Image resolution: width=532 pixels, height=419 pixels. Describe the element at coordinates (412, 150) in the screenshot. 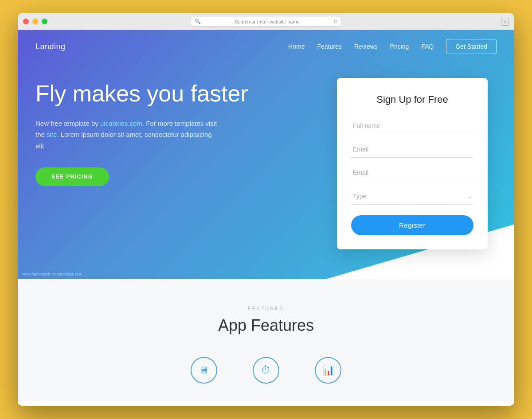

I see `email-field` at that location.